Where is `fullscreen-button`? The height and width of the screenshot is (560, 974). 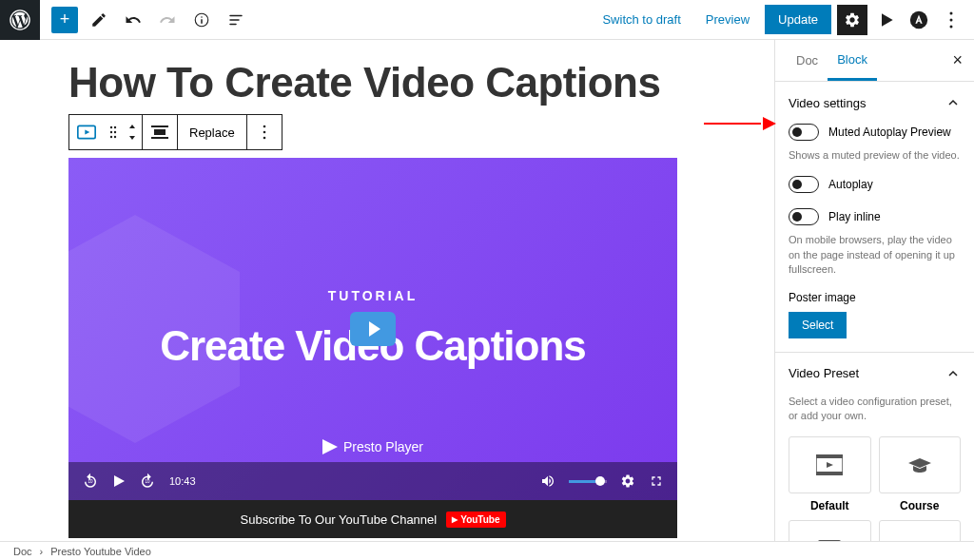
fullscreen-button is located at coordinates (656, 481).